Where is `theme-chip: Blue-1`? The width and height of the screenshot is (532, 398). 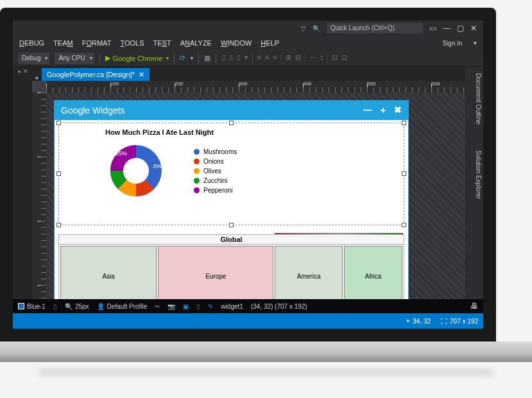 theme-chip: Blue-1 is located at coordinates (32, 307).